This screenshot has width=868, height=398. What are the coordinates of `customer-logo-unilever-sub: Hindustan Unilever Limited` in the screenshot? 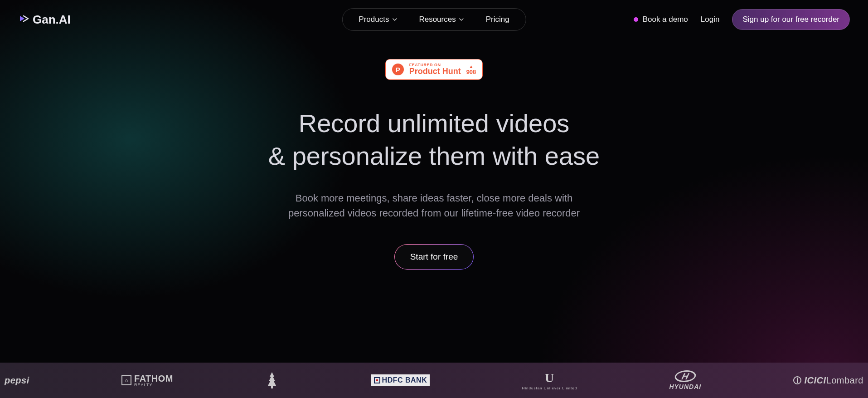 It's located at (550, 388).